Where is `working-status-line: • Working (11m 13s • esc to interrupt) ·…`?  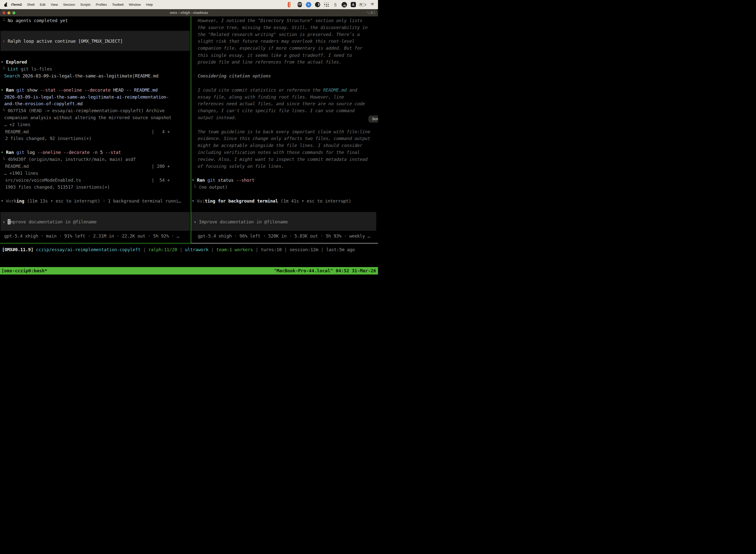
working-status-line: • Working (11m 13s • esc to interrupt) ·… is located at coordinates (91, 201).